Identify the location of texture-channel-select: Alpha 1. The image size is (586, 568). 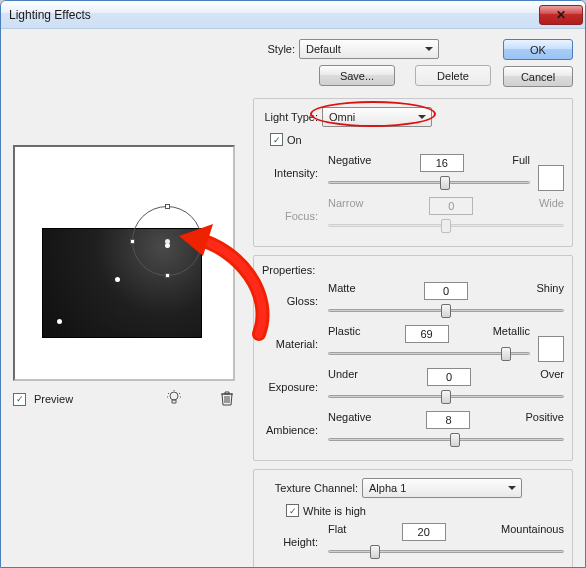
(442, 488).